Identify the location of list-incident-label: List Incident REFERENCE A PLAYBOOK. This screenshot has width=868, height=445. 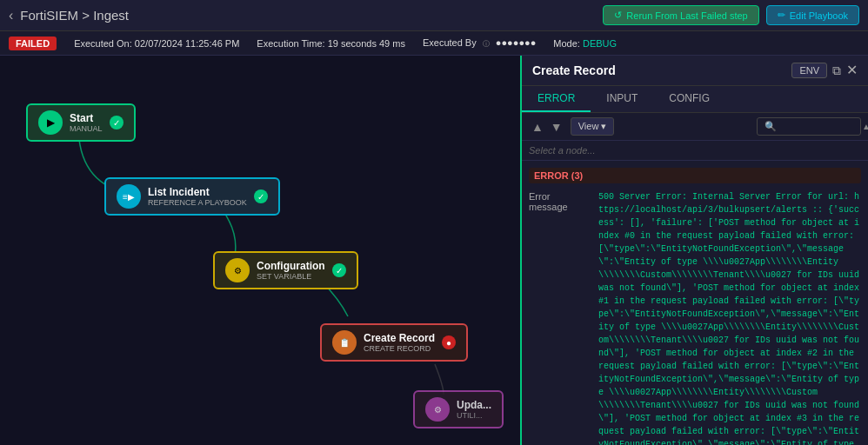
(197, 196).